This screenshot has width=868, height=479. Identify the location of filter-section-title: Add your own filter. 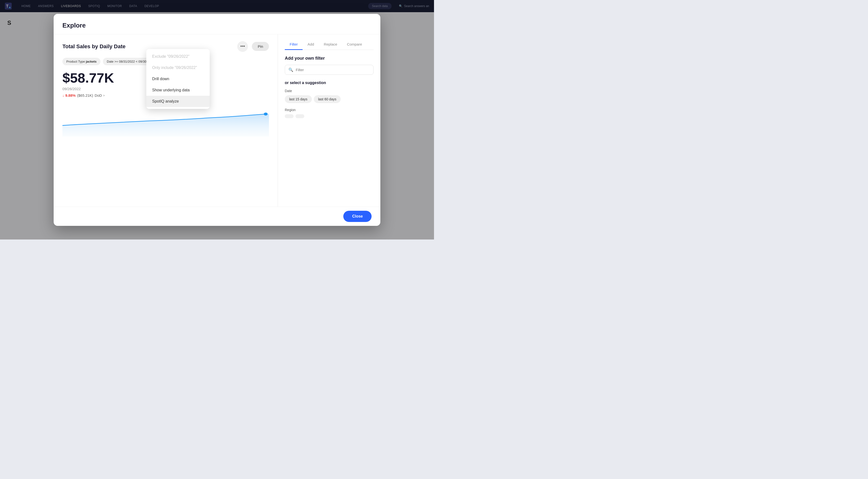
(329, 59).